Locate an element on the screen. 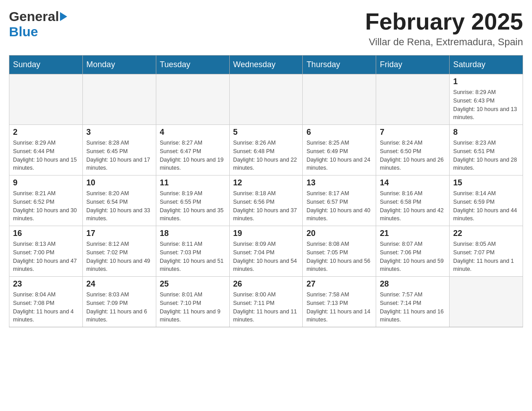  day-number: 24 is located at coordinates (119, 284).